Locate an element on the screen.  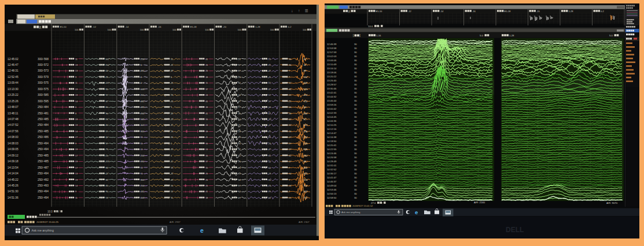
svg-text: 14:53:46 is located at coordinates (332, 189).